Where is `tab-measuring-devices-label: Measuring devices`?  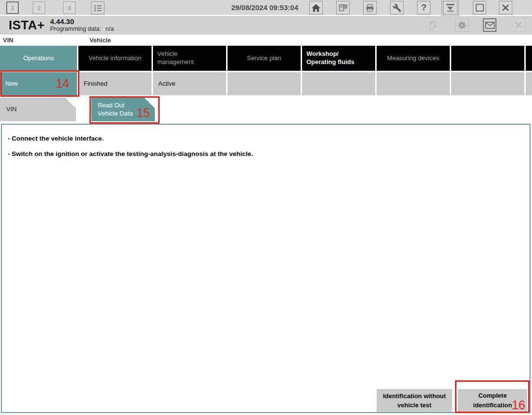
tab-measuring-devices-label: Measuring devices is located at coordinates (413, 59).